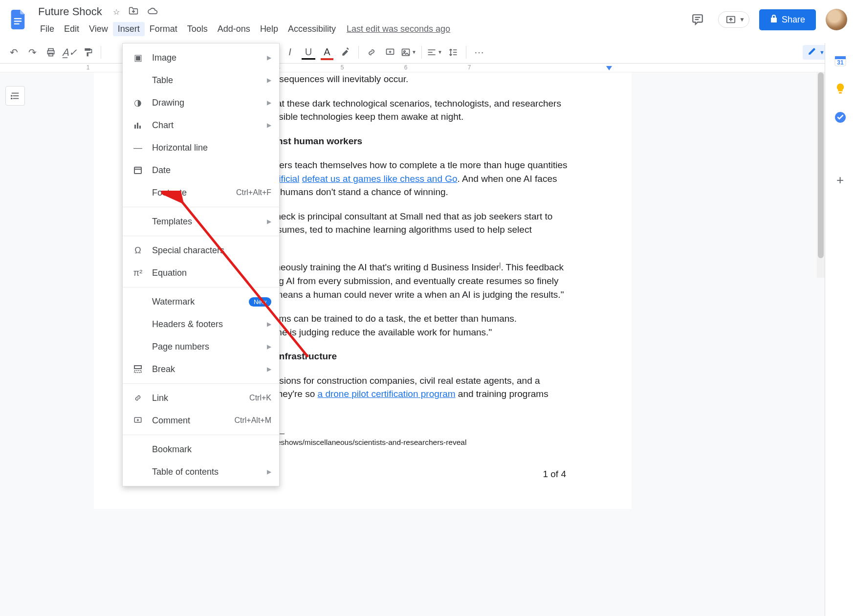  What do you see at coordinates (836, 20) in the screenshot?
I see `account-avatar` at bounding box center [836, 20].